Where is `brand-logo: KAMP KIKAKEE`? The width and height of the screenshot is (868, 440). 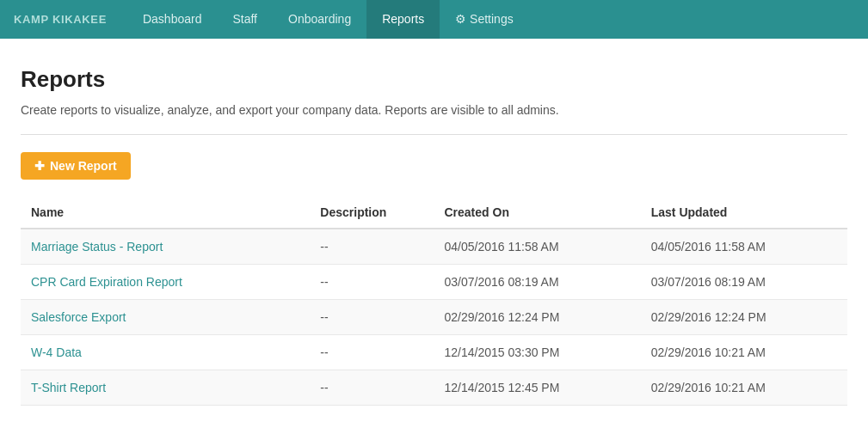
brand-logo: KAMP KIKAKEE is located at coordinates (60, 19).